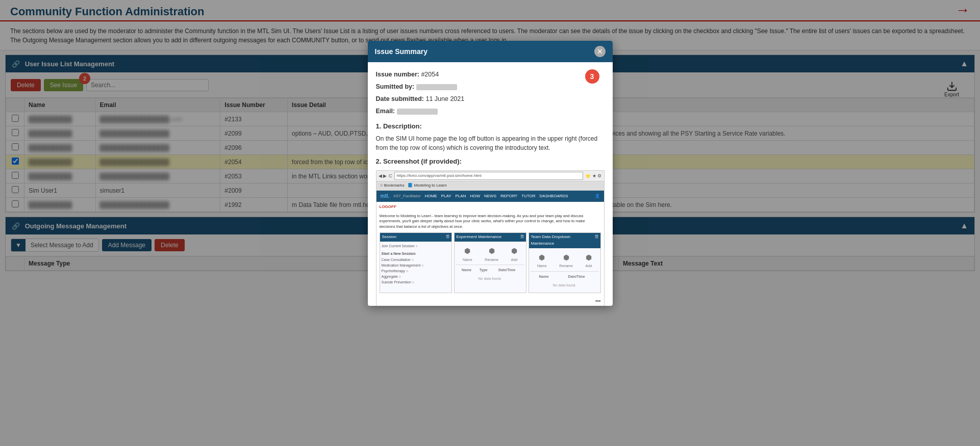 This screenshot has height=446, width=980. I want to click on issue-number-row: Issue number: #2054, so click(490, 74).